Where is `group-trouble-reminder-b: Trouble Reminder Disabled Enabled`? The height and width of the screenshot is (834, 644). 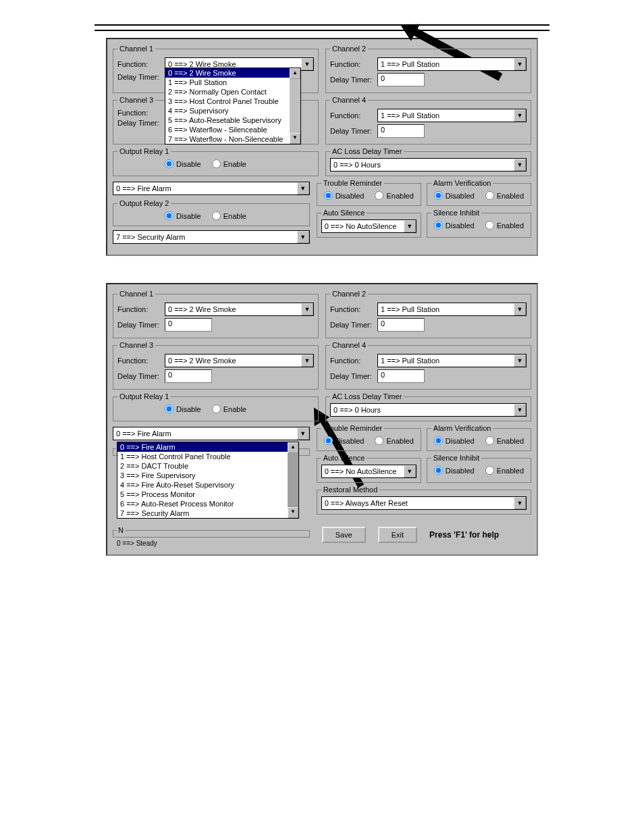 group-trouble-reminder-b: Trouble Reminder Disabled Enabled is located at coordinates (369, 438).